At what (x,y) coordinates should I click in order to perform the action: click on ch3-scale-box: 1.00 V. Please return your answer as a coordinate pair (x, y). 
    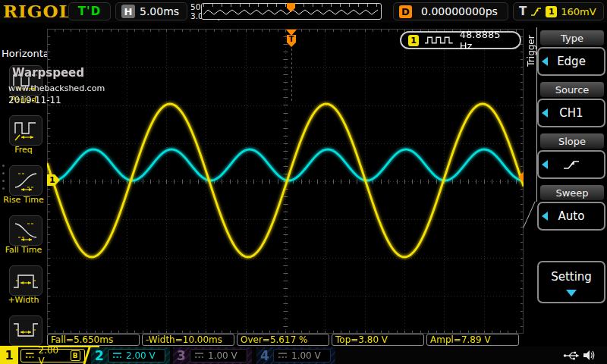
    Looking at the image, I should click on (219, 356).